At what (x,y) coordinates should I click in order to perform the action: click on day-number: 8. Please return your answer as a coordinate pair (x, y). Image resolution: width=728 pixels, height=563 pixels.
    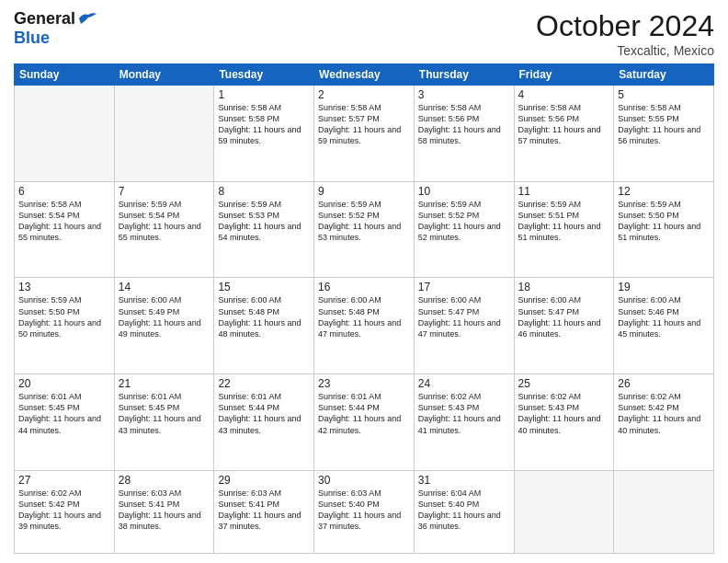
    Looking at the image, I should click on (264, 191).